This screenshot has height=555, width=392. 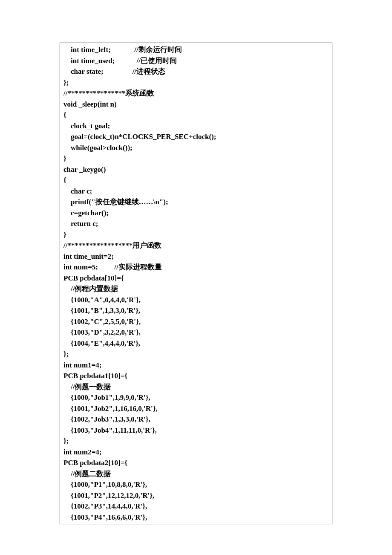 What do you see at coordinates (196, 506) in the screenshot?
I see `code-line: {1002,"P3",14,4,4,0,'R'},` at bounding box center [196, 506].